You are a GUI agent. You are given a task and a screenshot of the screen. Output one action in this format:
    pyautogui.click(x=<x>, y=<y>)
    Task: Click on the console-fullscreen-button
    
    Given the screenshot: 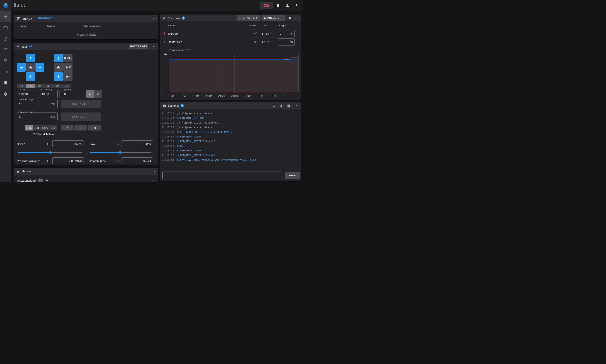 What is the action you would take?
    pyautogui.click(x=274, y=106)
    